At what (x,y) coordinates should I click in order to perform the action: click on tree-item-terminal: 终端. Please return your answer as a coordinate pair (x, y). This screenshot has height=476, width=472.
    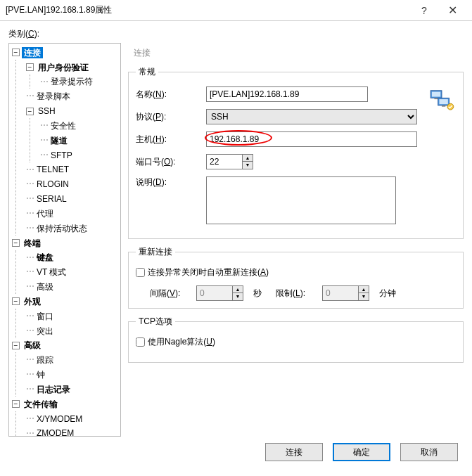
    Looking at the image, I should click on (32, 243).